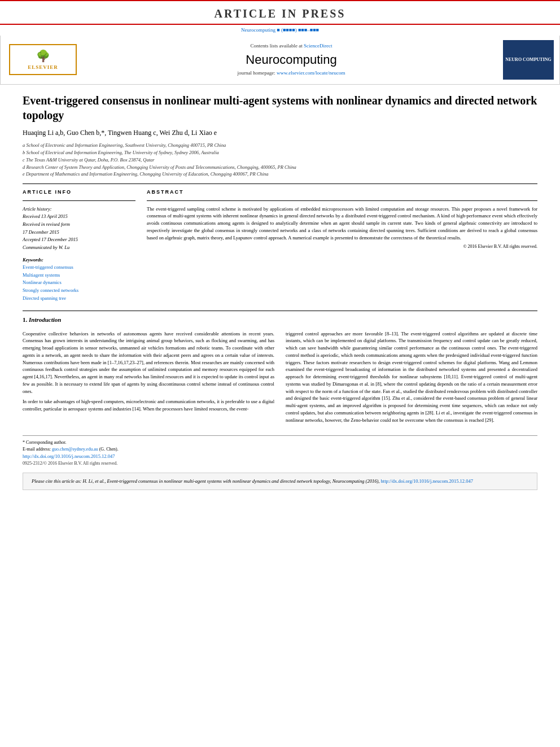 This screenshot has height=747, width=560. What do you see at coordinates (280, 30) in the screenshot?
I see `journal-ref-line: Neurocomputing ■ (■■■■) ■■■–■■■` at bounding box center [280, 30].